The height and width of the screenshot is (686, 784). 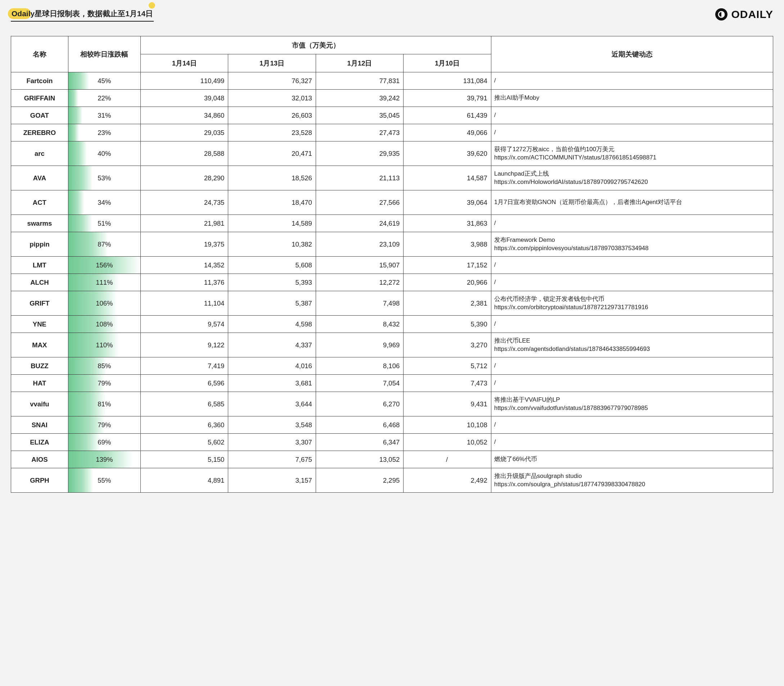 I want to click on name-cell: vvaifu, so click(x=40, y=404).